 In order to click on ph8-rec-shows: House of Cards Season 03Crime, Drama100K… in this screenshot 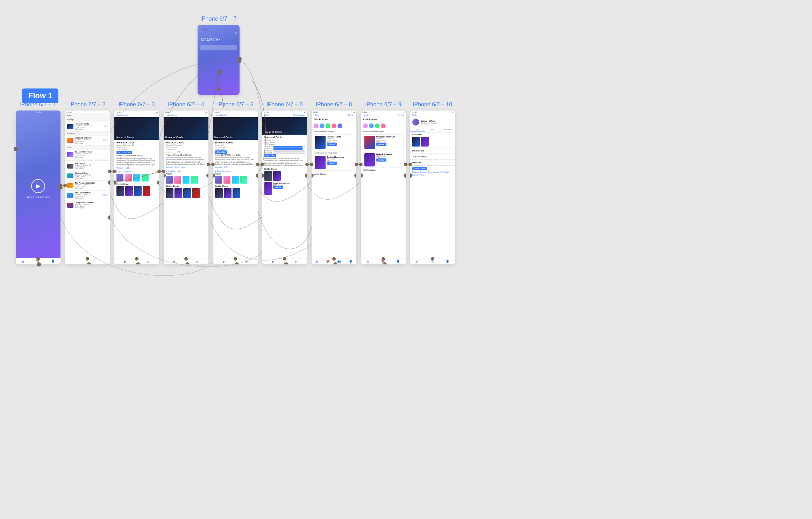, I will do `click(334, 153)`.